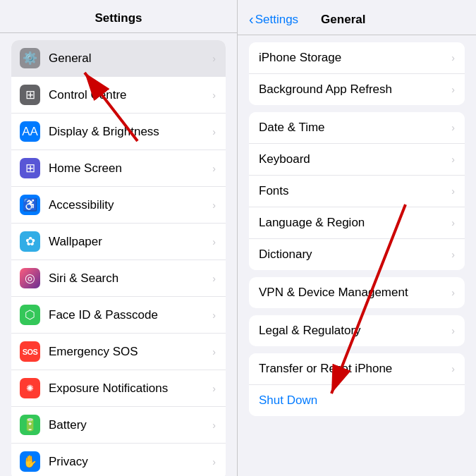  What do you see at coordinates (354, 223) in the screenshot?
I see `language-label: Language & Region` at bounding box center [354, 223].